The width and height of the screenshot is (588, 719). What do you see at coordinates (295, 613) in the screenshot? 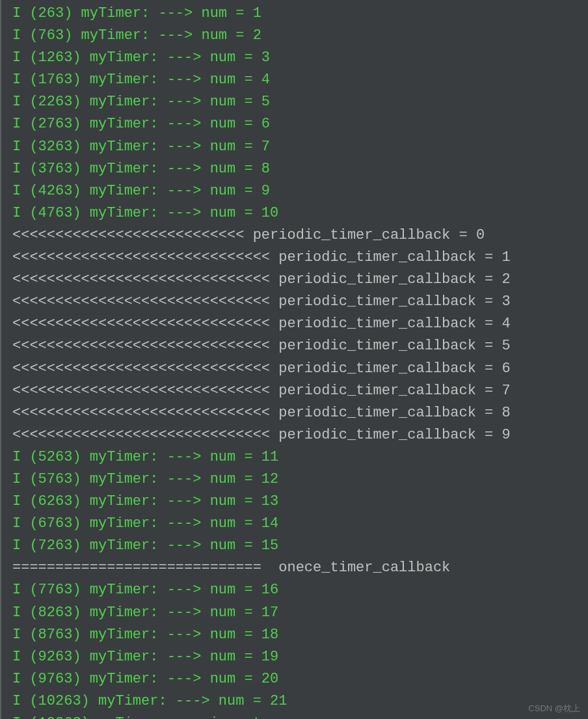
I see `log-line: I (8263) myTimer: ---> num = 17` at bounding box center [295, 613].